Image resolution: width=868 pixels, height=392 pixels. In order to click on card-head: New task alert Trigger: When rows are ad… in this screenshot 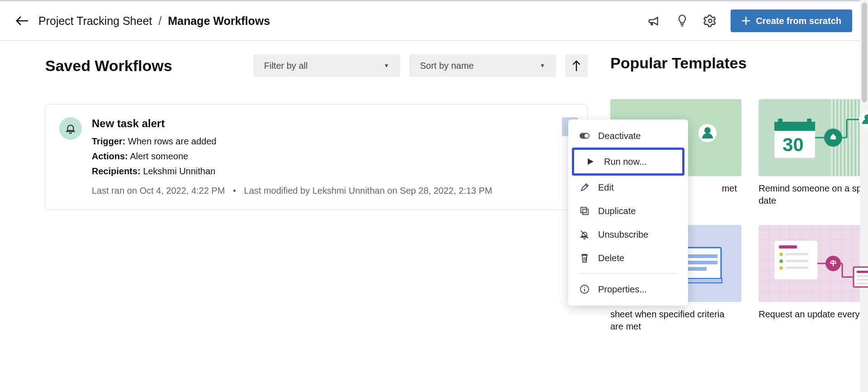, I will do `click(316, 157)`.